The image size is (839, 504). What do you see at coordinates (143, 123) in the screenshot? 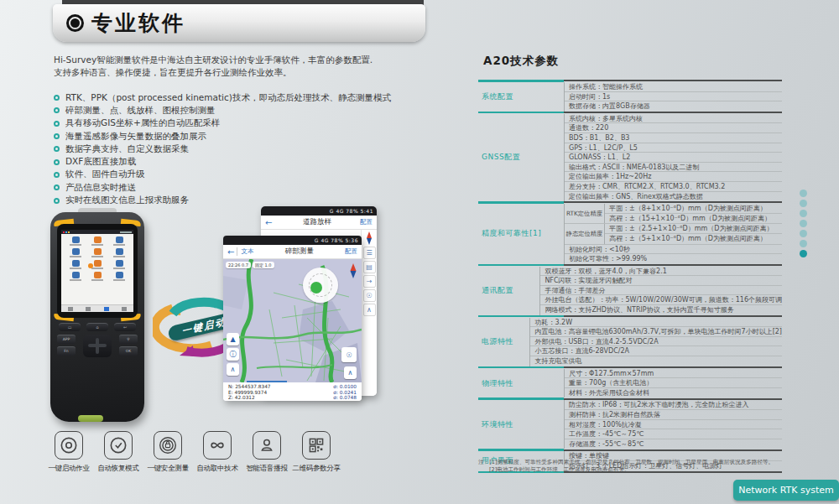
I see `bullet-text: 具有移动GIS坐标+属性的自动匹配采样` at bounding box center [143, 123].